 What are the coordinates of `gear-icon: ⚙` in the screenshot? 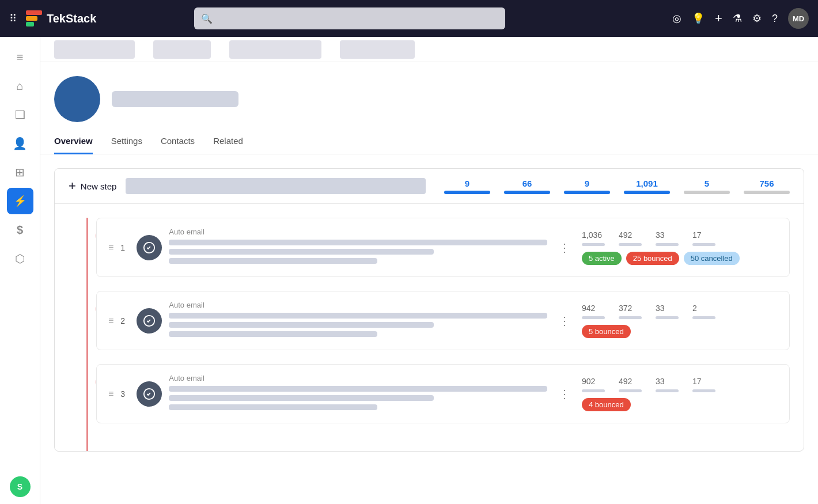 It's located at (757, 18).